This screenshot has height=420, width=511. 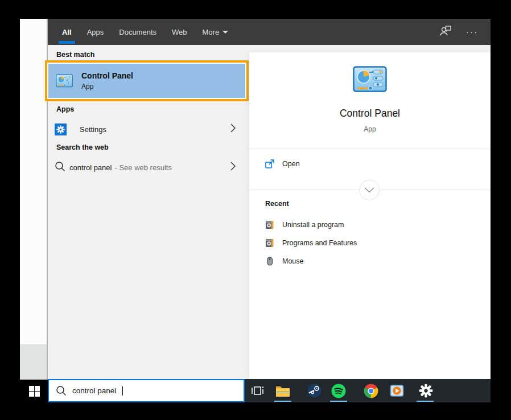 I want to click on result-settings: Settings, so click(x=146, y=129).